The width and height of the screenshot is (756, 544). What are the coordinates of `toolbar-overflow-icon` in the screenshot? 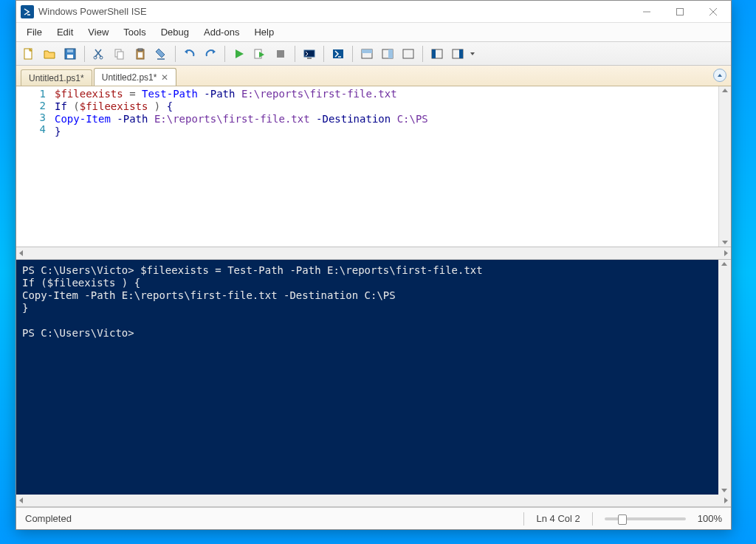 It's located at (472, 54).